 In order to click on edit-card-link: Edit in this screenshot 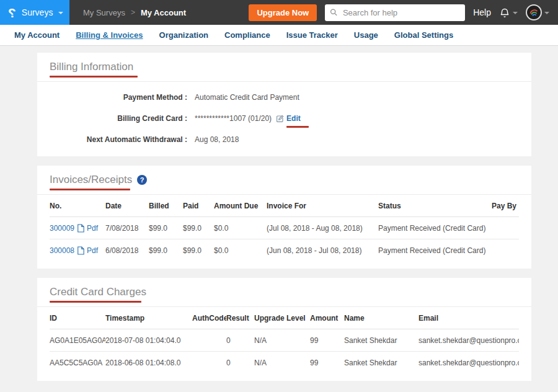, I will do `click(294, 118)`.